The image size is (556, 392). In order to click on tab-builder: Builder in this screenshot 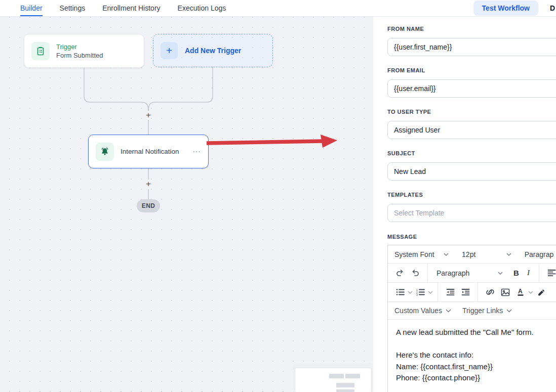, I will do `click(31, 8)`.